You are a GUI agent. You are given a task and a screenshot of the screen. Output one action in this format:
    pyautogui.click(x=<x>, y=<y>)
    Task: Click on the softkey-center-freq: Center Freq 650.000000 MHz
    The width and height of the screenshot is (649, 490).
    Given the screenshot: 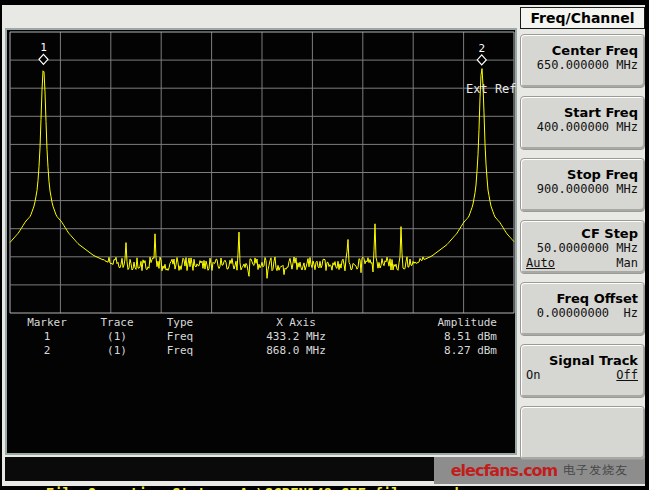 What is the action you would take?
    pyautogui.click(x=582, y=61)
    